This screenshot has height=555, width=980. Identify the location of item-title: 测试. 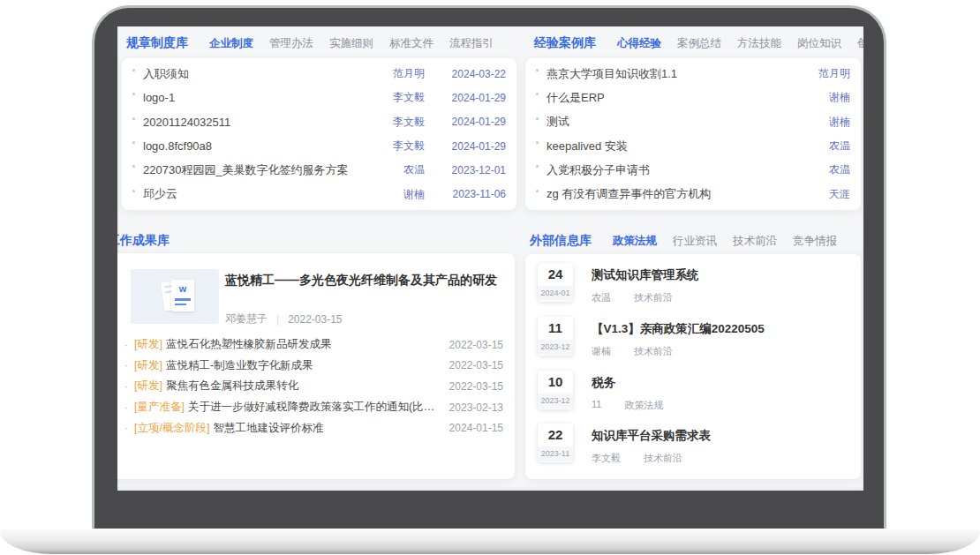
(667, 122).